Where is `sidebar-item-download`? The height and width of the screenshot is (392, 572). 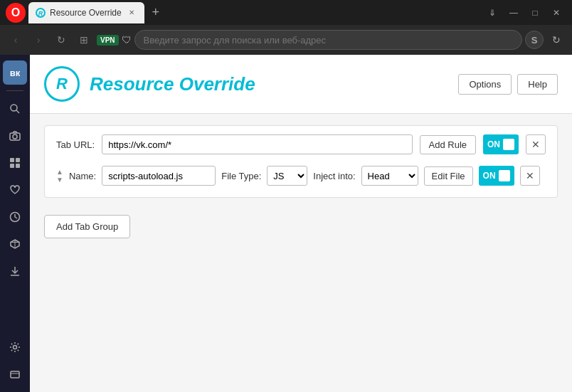 sidebar-item-download is located at coordinates (15, 271).